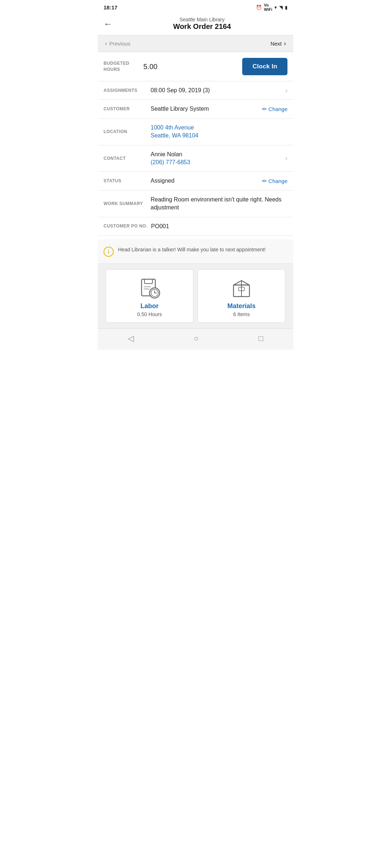 The height and width of the screenshot is (868, 391). Describe the element at coordinates (150, 306) in the screenshot. I see `labor-label: Labor` at that location.